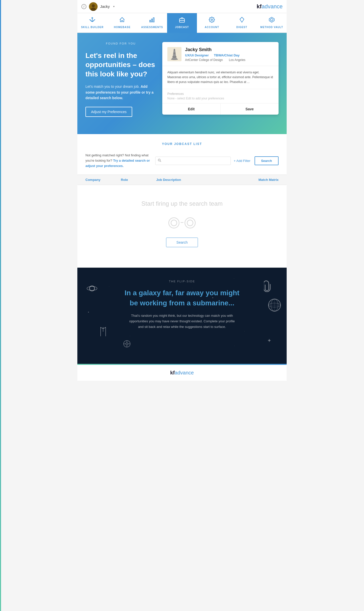  I want to click on adjust-preferences-button: Adjust my Preferences, so click(109, 112).